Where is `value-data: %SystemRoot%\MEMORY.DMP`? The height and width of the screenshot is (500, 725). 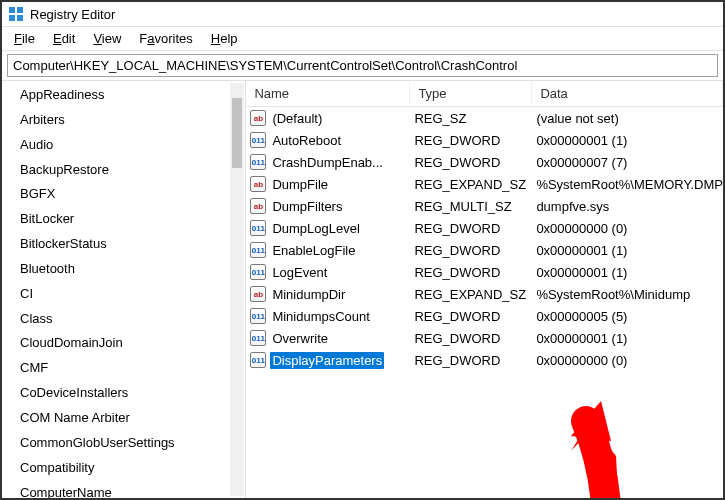
value-data: %SystemRoot%\MEMORY.DMP is located at coordinates (628, 184).